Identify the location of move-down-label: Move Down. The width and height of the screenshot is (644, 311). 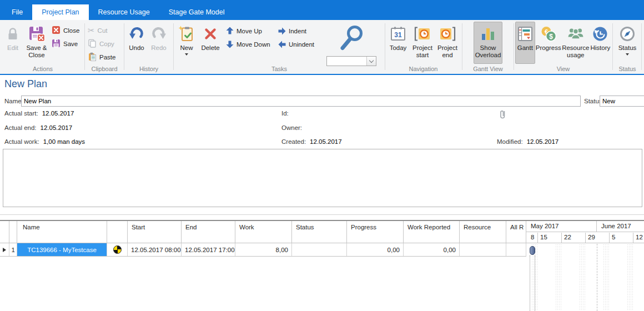
(253, 44).